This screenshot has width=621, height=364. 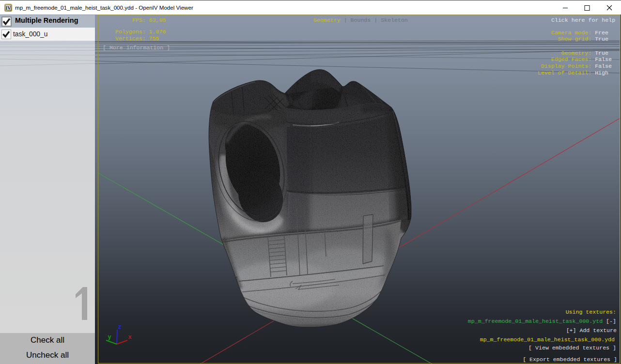 I want to click on svg-text: z, so click(x=119, y=327).